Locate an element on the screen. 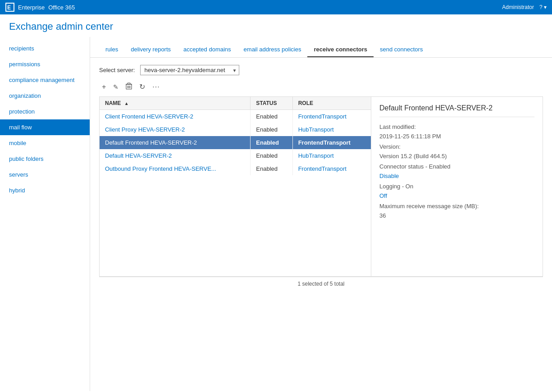 The height and width of the screenshot is (392, 552). col-role: ROLE is located at coordinates (332, 104).